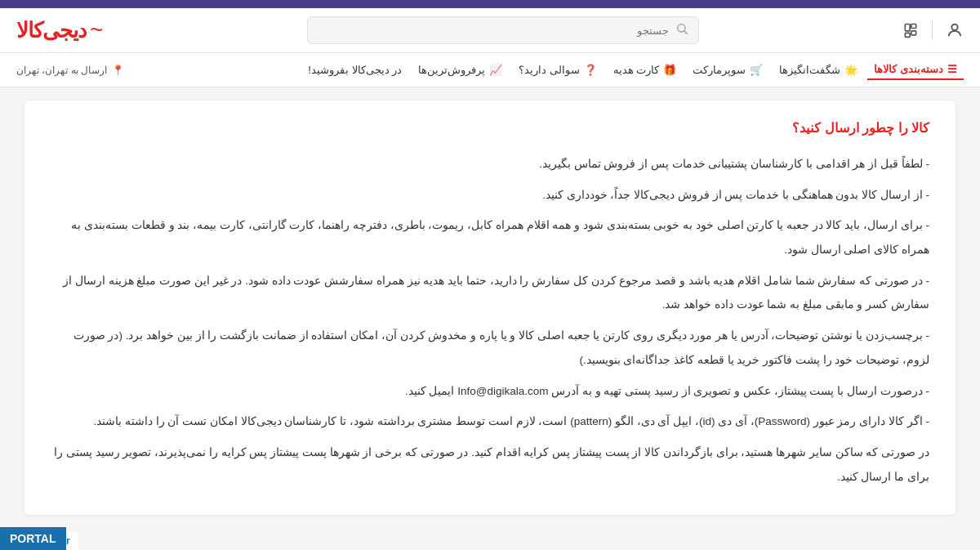 This screenshot has height=550, width=980. Describe the element at coordinates (911, 30) in the screenshot. I see `bookmark-icon` at that location.